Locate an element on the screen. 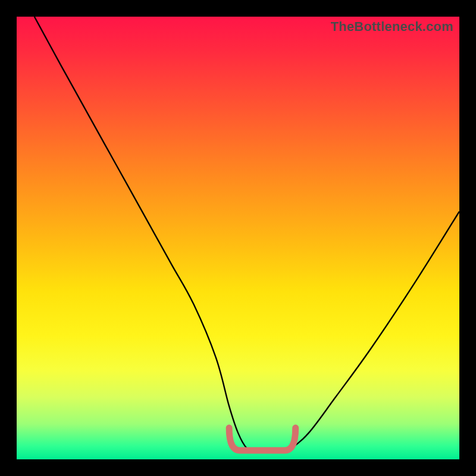 This screenshot has height=476, width=476. optimal-region-marker is located at coordinates (262, 439).